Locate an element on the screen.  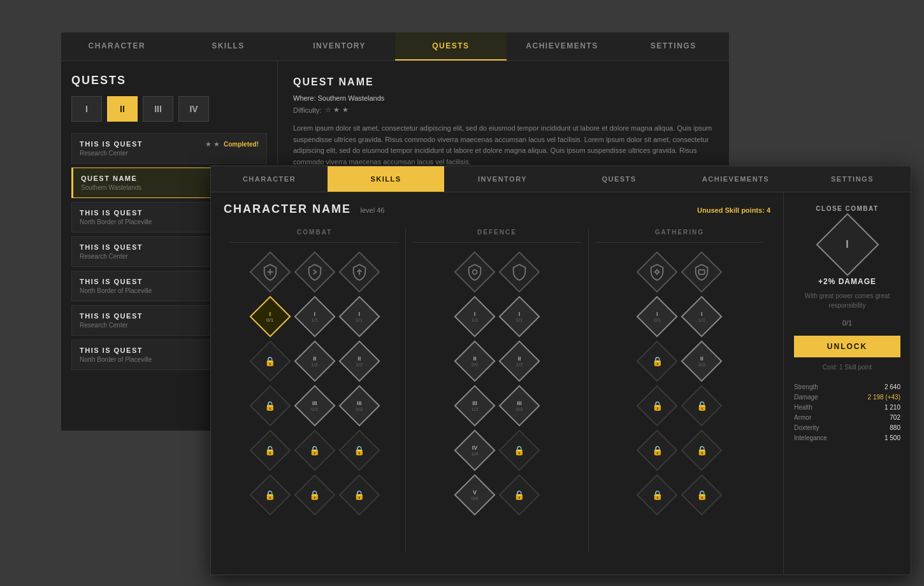
nav-settings: SETTINGS is located at coordinates (673, 46).